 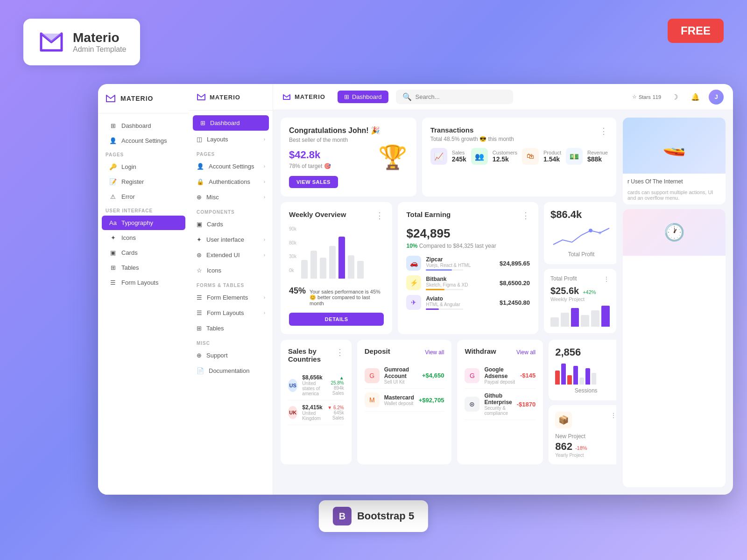 I want to click on main-nav-formlayouts-icon: ☰, so click(x=199, y=313).